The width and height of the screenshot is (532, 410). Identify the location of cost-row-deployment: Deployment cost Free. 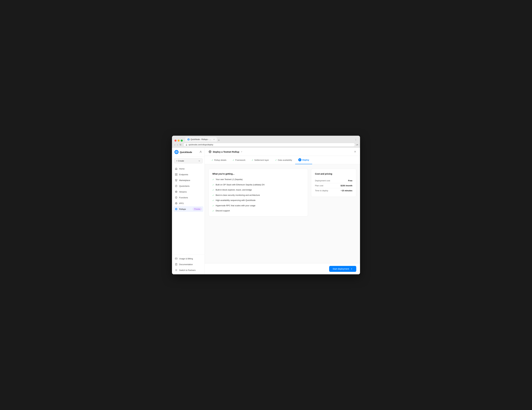
(334, 181).